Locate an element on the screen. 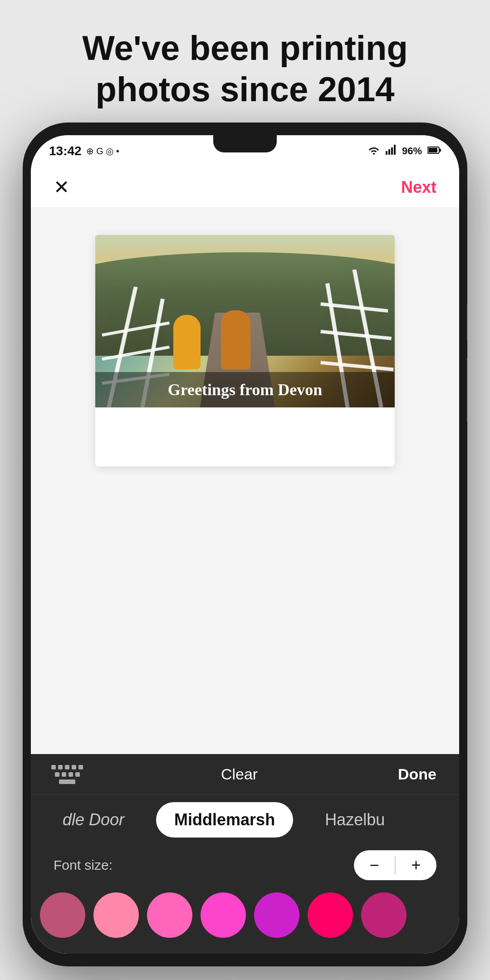 The width and height of the screenshot is (490, 980). close-button: ✕ is located at coordinates (62, 187).